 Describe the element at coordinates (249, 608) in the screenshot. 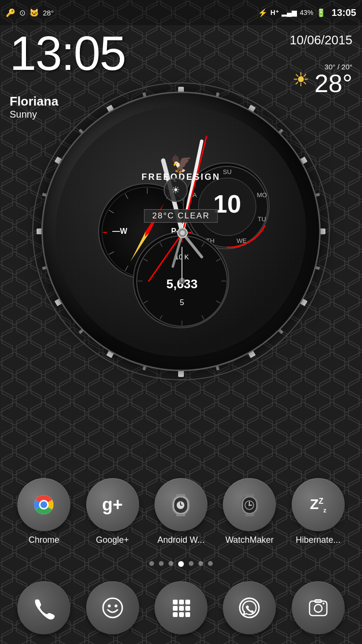

I see `whatsapp-button` at that location.